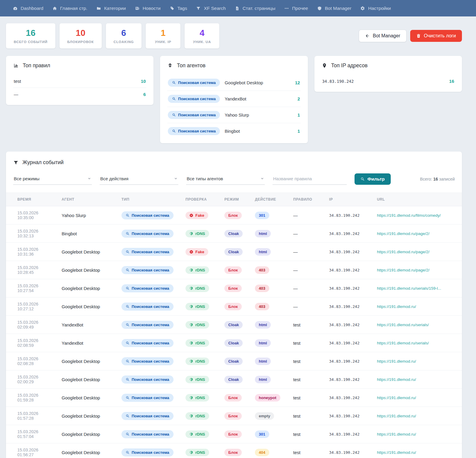 This screenshot has width=476, height=458. What do you see at coordinates (170, 66) in the screenshot?
I see `spy-icon` at bounding box center [170, 66].